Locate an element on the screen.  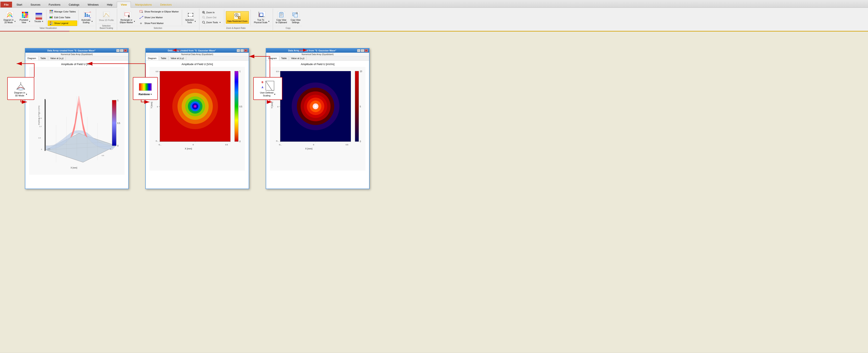
w1-tab-diagram: Diagram is located at coordinates (32, 59).